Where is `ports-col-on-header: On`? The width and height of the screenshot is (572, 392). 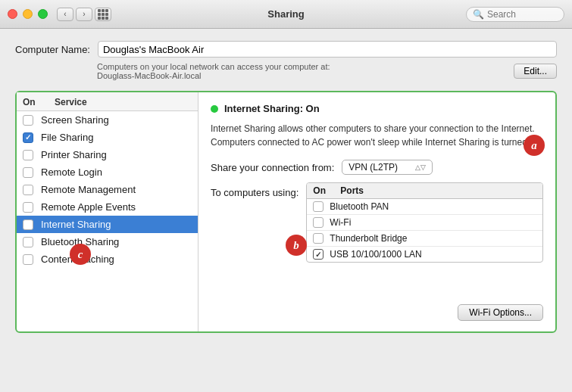
ports-col-on-header: On is located at coordinates (327, 191).